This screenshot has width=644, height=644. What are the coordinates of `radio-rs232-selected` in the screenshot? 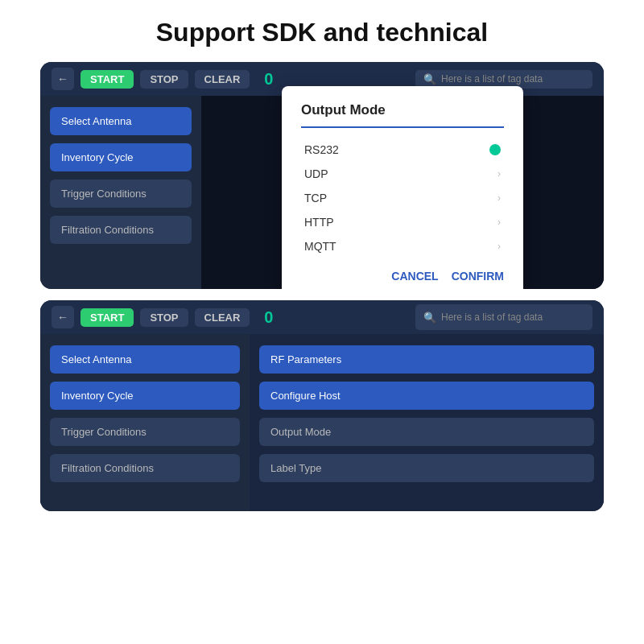 It's located at (495, 150).